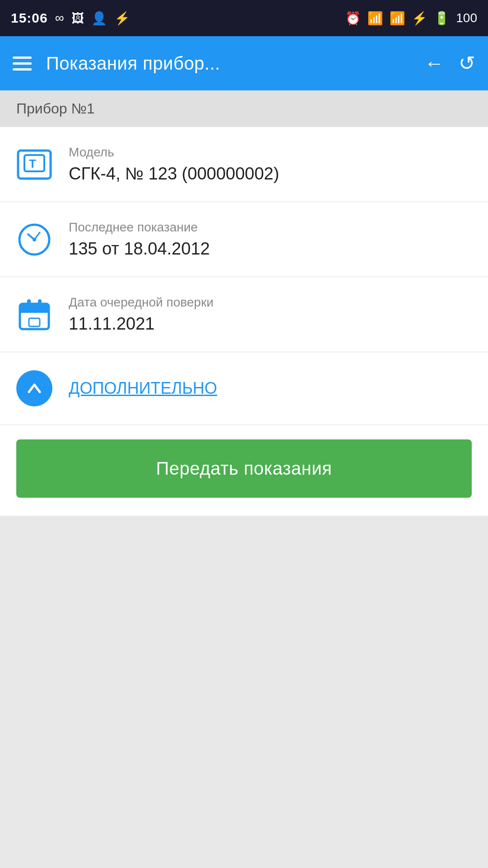 The image size is (488, 868). I want to click on status-left: 15:06 ∞ 🖼 👤 ⚡, so click(70, 18).